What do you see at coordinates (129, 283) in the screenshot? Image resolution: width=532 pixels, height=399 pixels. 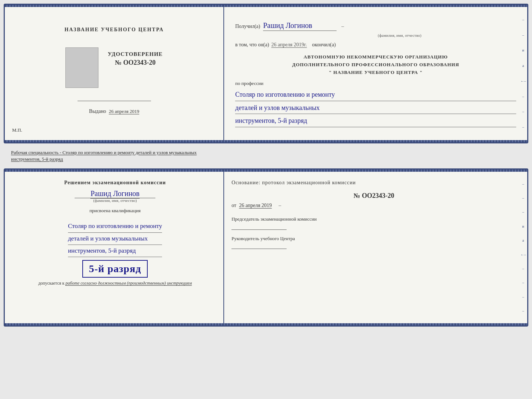 I see `допуск-value: работе согласно должностным (производств…` at bounding box center [129, 283].